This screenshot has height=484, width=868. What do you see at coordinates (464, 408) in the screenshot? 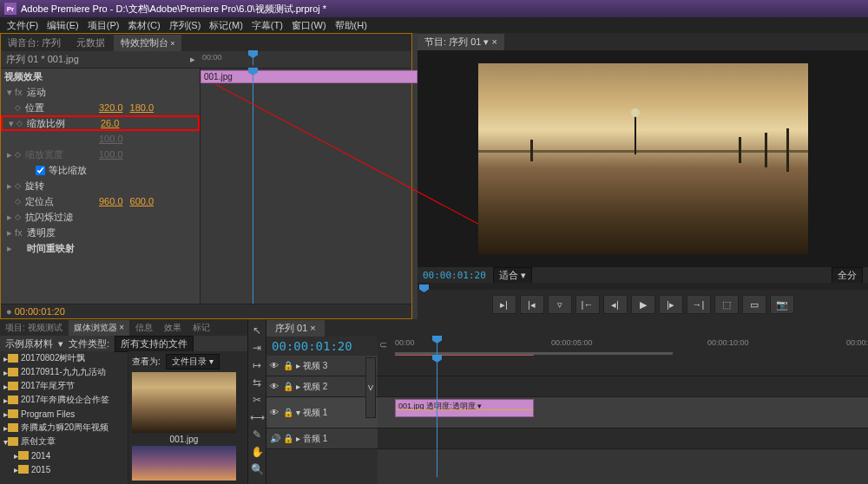
I see `timeline-clip: 001.jpg 透明度:透明度 ▾` at bounding box center [464, 408].